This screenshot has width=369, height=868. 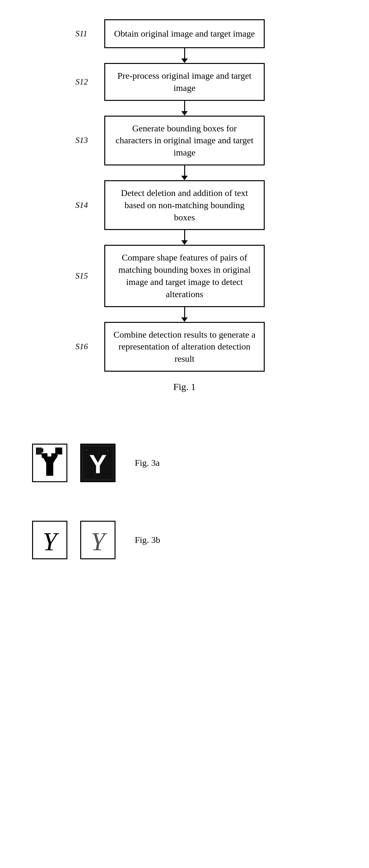 I want to click on step-s15-label: S15, so click(x=81, y=276).